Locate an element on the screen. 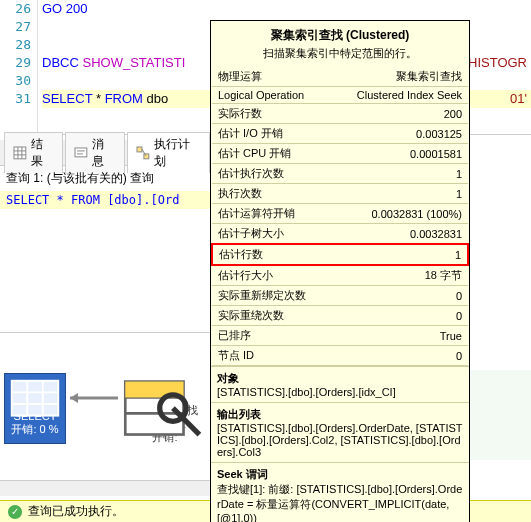 The image size is (531, 522). tooltip-row: 物理运算聚集索引查找 is located at coordinates (340, 77).